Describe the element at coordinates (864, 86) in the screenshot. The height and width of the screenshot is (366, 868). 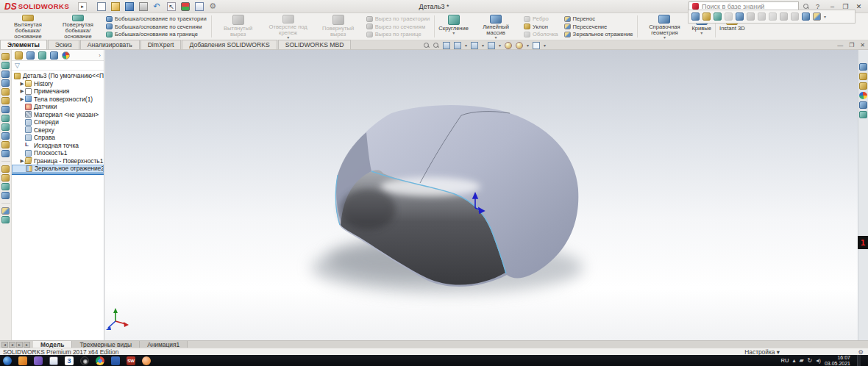
I see `file-explorer-icon` at that location.